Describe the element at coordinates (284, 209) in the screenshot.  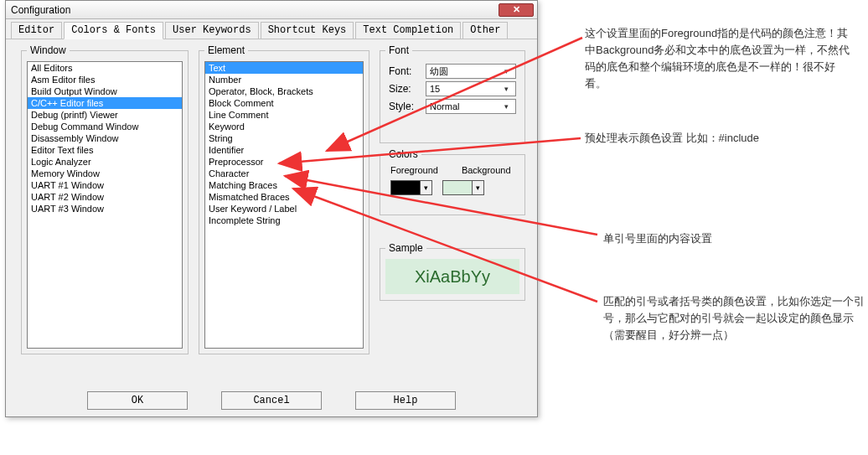
I see `element-list-item: User Keyword / Label` at that location.